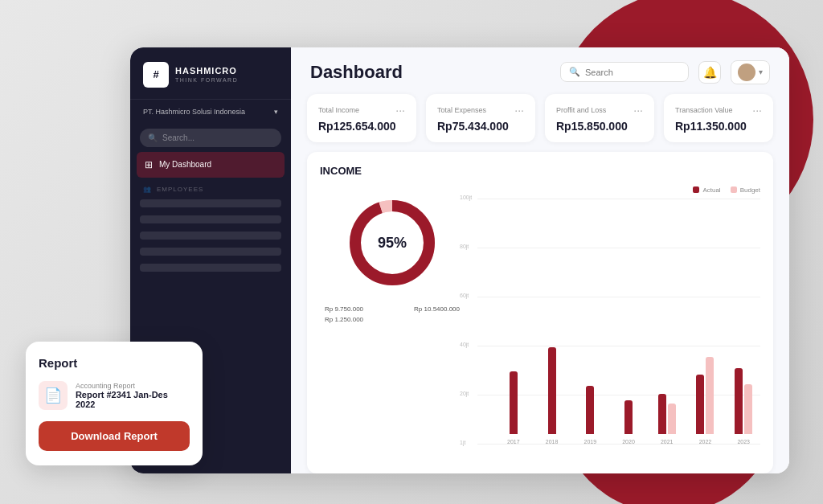 The width and height of the screenshot is (823, 504). What do you see at coordinates (552, 391) in the screenshot?
I see `bar-2018-actual` at bounding box center [552, 391].